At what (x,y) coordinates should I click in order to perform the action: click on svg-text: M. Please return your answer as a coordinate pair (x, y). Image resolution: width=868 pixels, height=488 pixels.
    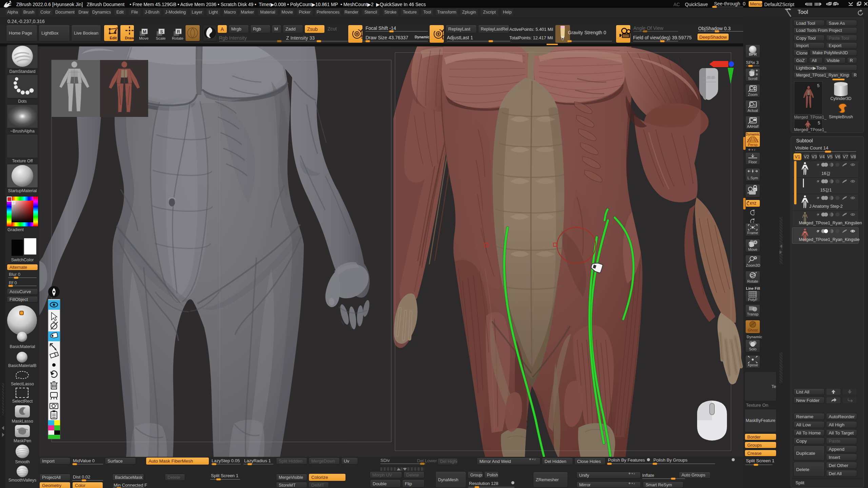
    Looking at the image, I should click on (144, 32).